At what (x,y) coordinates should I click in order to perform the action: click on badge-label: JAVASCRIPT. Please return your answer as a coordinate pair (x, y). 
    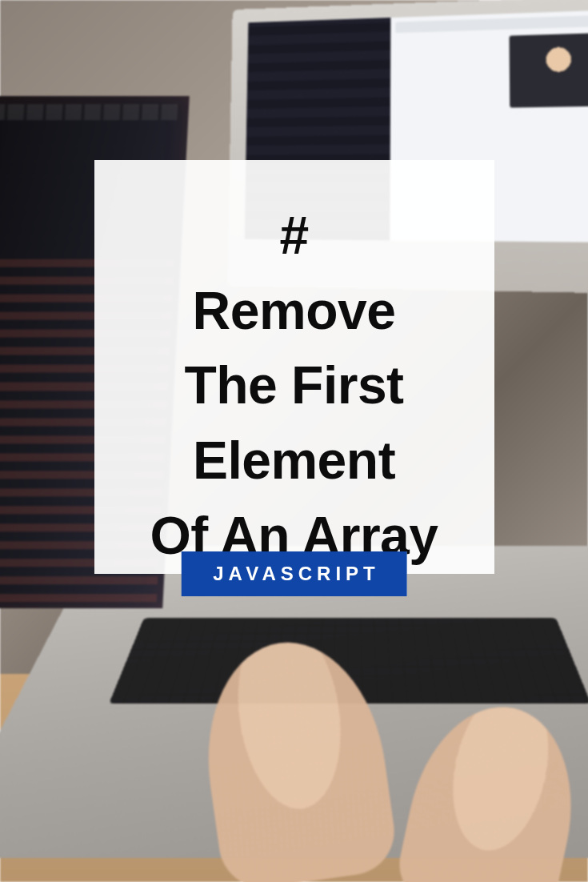
    Looking at the image, I should click on (296, 573).